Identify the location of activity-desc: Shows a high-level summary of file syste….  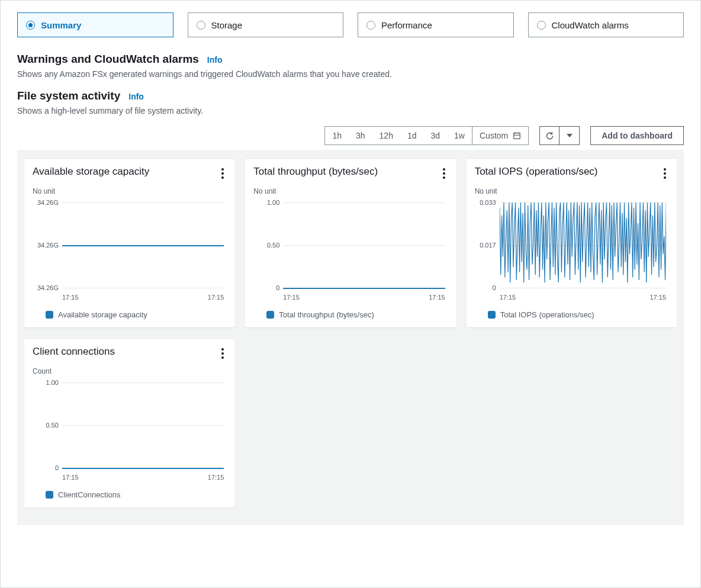
(350, 111).